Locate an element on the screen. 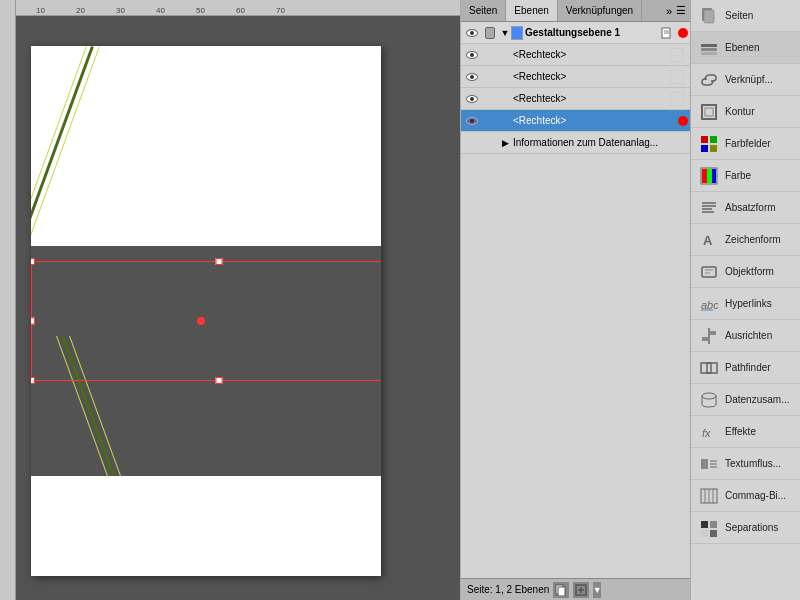 Image resolution: width=800 pixels, height=600 pixels. gray-band is located at coordinates (206, 291).